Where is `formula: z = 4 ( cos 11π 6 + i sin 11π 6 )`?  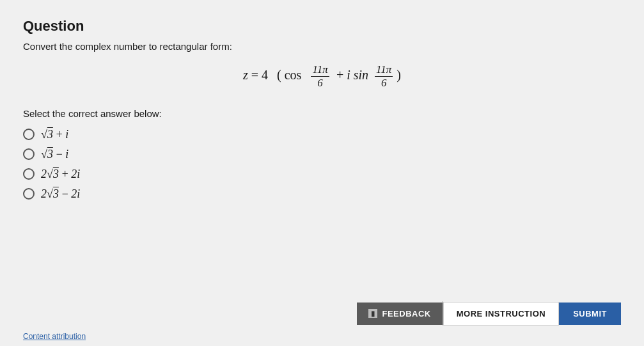
formula: z = 4 ( cos 11π 6 + i sin 11π 6 ) is located at coordinates (322, 77).